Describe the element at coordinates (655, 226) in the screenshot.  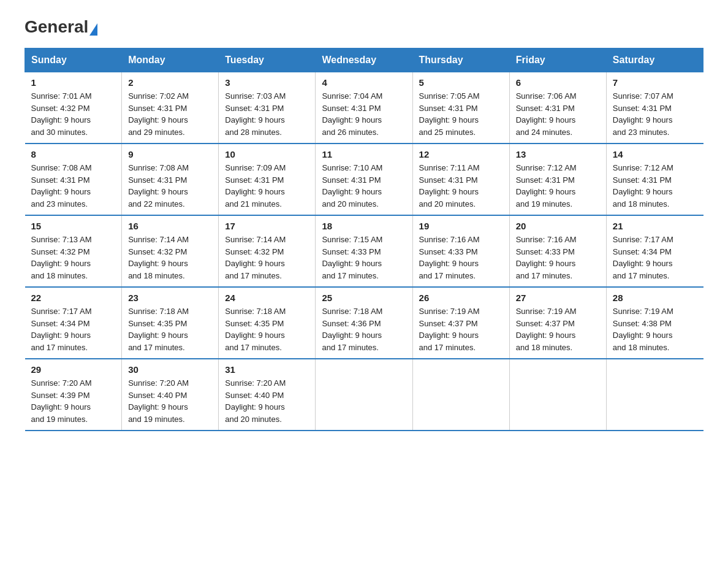
I see `day-number: 21` at that location.